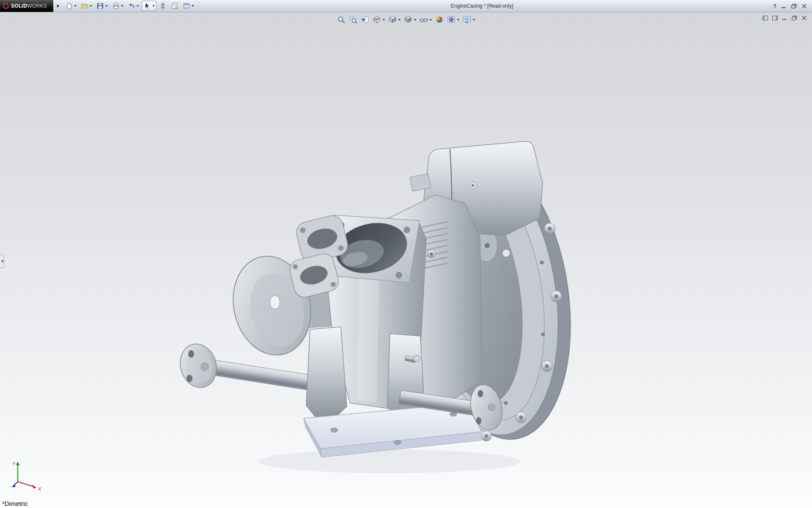 The width and height of the screenshot is (812, 508). What do you see at coordinates (775, 18) in the screenshot?
I see `pane-right-button` at bounding box center [775, 18].